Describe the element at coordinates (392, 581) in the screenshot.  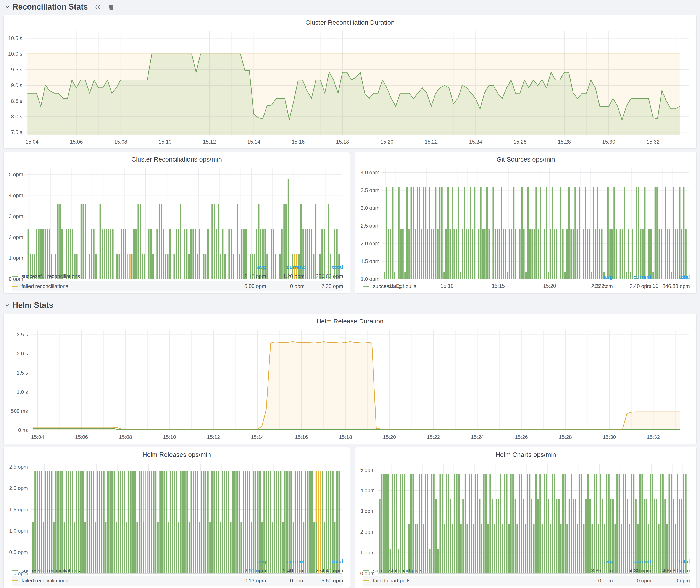
I see `legend-series-label: failed chart pulls` at that location.